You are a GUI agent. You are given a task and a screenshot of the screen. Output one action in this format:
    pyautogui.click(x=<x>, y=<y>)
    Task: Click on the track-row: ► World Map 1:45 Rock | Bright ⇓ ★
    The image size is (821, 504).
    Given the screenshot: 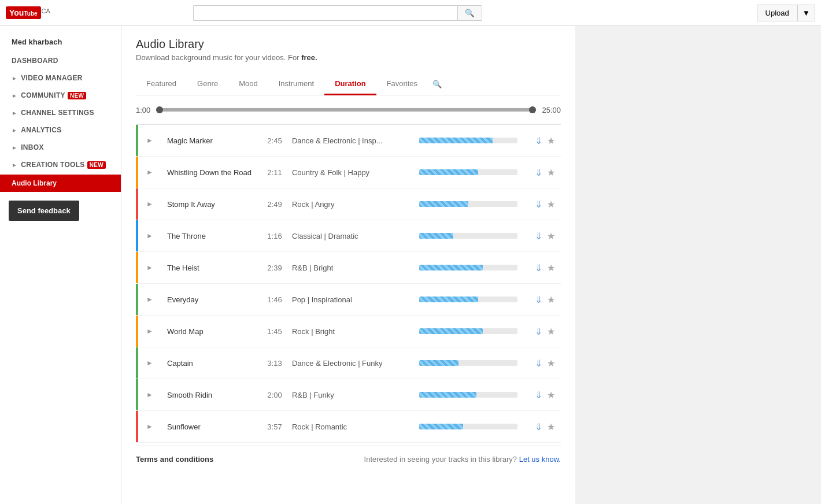 What is the action you would take?
    pyautogui.click(x=348, y=332)
    